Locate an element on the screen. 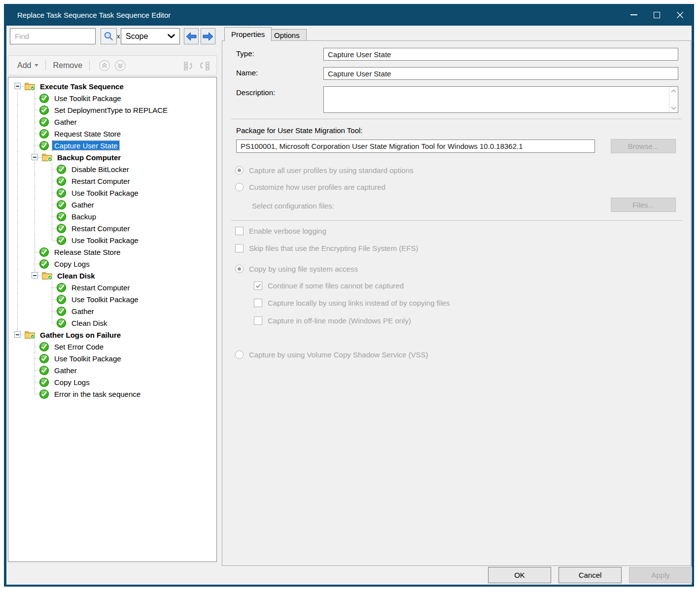 The width and height of the screenshot is (700, 595). description-text is located at coordinates (496, 100).